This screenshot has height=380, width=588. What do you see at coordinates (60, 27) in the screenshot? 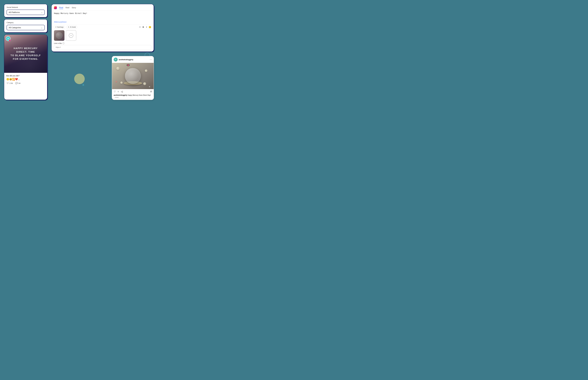
I see `hashtags-label: Hashtags` at bounding box center [60, 27].